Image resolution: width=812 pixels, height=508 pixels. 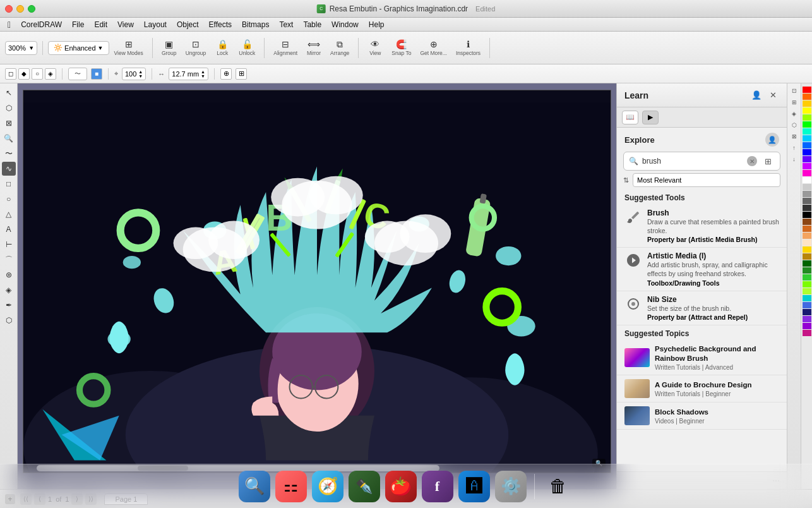 I want to click on edge-icon-5: ⊠, so click(x=794, y=136).